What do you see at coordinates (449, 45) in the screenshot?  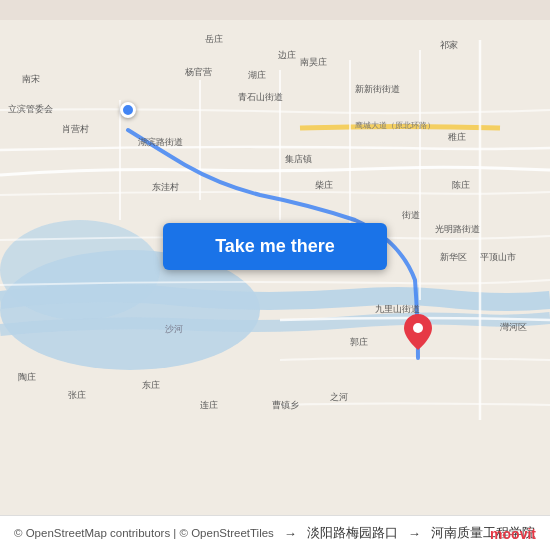 I see `svg-text: 祁家` at bounding box center [449, 45].